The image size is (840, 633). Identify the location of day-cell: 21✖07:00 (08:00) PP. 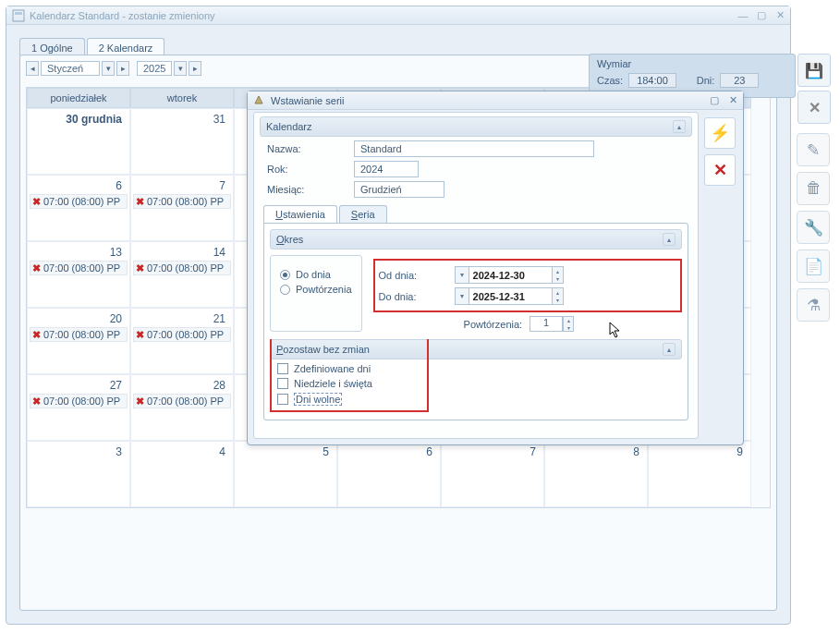
(182, 341).